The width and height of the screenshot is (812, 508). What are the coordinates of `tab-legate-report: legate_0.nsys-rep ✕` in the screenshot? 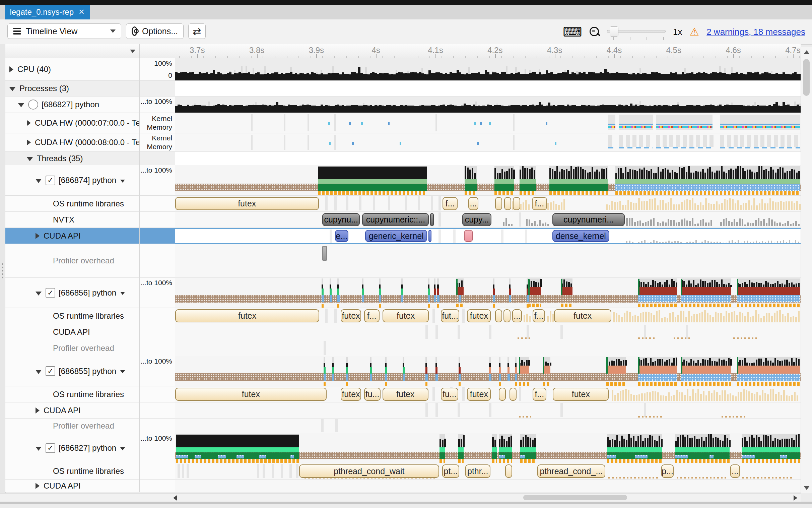 It's located at (47, 12).